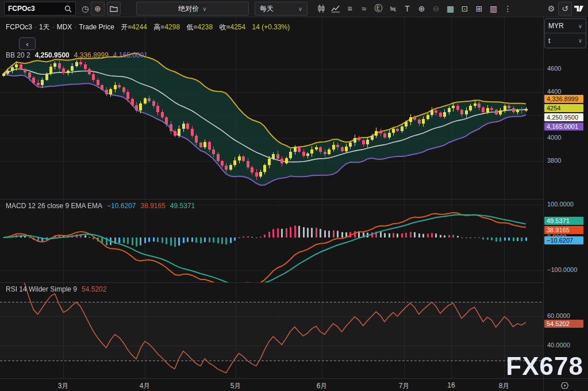 Image resolution: width=588 pixels, height=391 pixels. Describe the element at coordinates (451, 9) in the screenshot. I see `data-table-button: ▦` at that location.